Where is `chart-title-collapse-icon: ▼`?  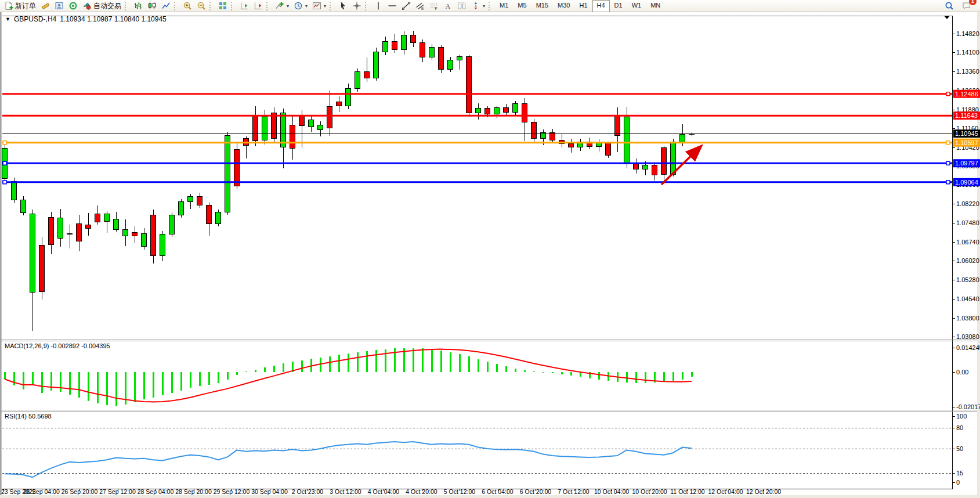
chart-title-collapse-icon: ▼ is located at coordinates (8, 19).